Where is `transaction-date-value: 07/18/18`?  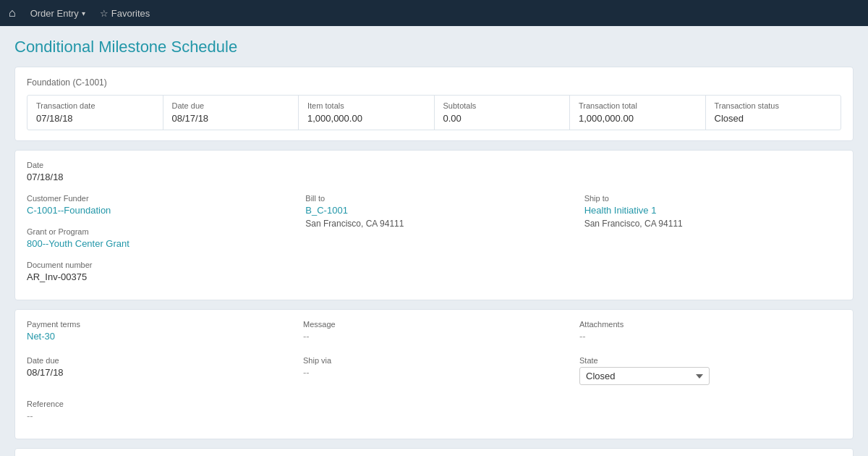 transaction-date-value: 07/18/18 is located at coordinates (95, 119).